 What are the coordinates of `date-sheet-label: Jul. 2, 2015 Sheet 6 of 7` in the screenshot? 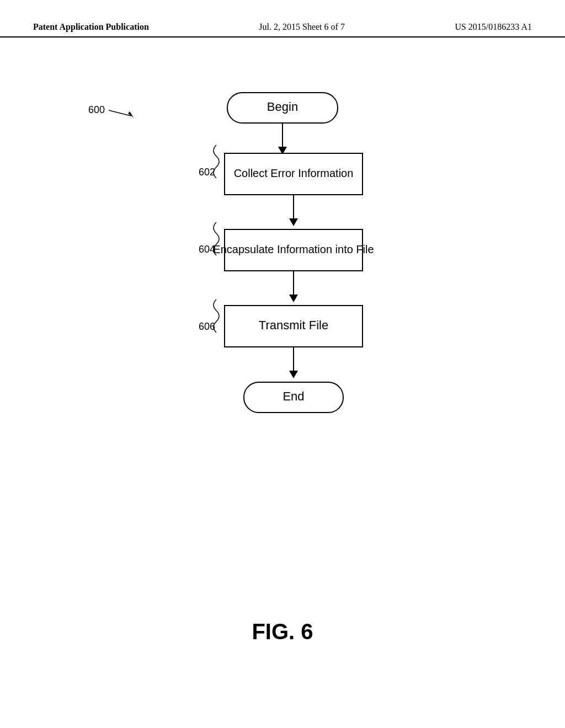 It's located at (302, 27).